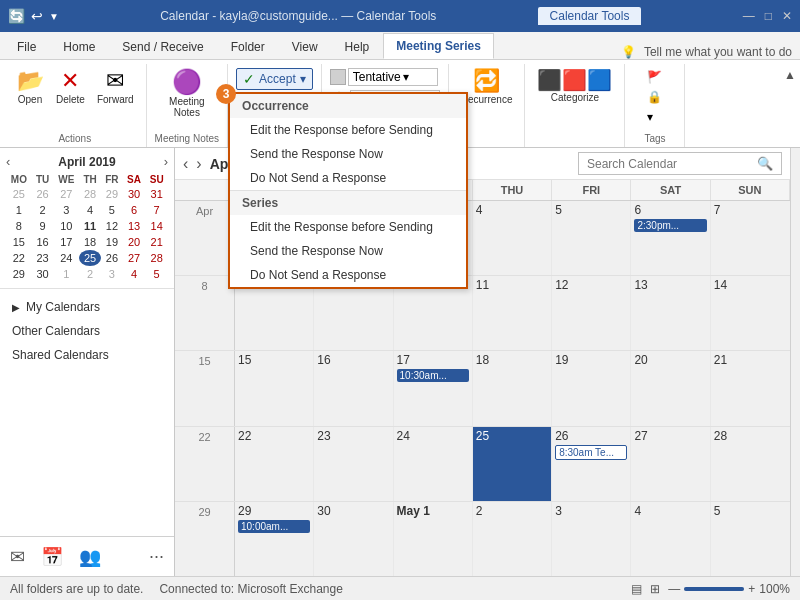 Image resolution: width=800 pixels, height=600 pixels. I want to click on event-apr6: 2:30pm..., so click(670, 226).